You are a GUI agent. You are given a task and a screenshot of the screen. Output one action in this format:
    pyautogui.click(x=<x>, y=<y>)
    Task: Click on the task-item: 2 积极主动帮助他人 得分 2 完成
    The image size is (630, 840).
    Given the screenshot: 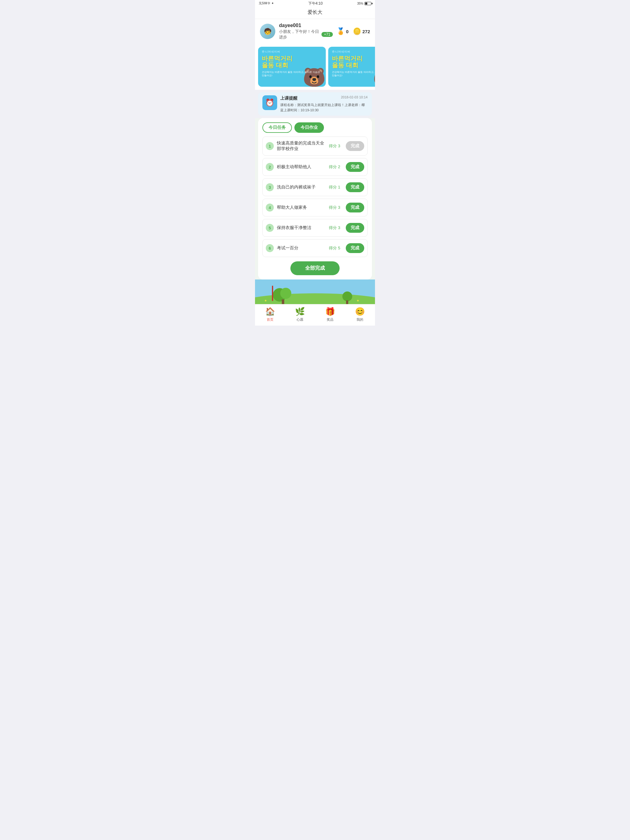 What is the action you would take?
    pyautogui.click(x=315, y=167)
    